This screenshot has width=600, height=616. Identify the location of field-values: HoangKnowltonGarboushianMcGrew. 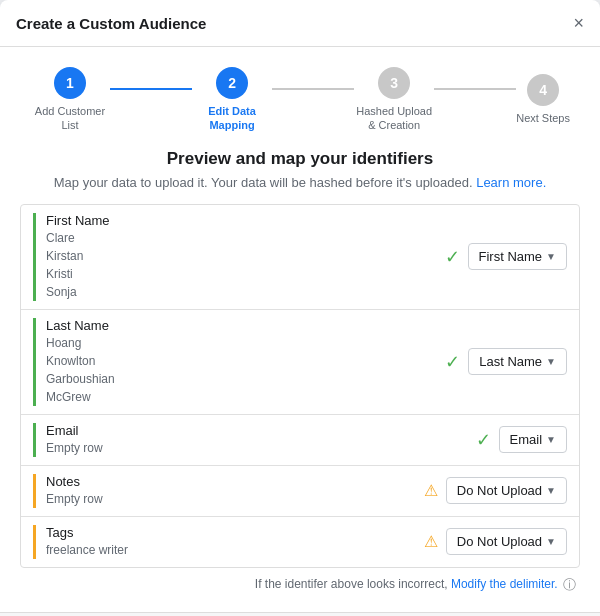
(246, 370).